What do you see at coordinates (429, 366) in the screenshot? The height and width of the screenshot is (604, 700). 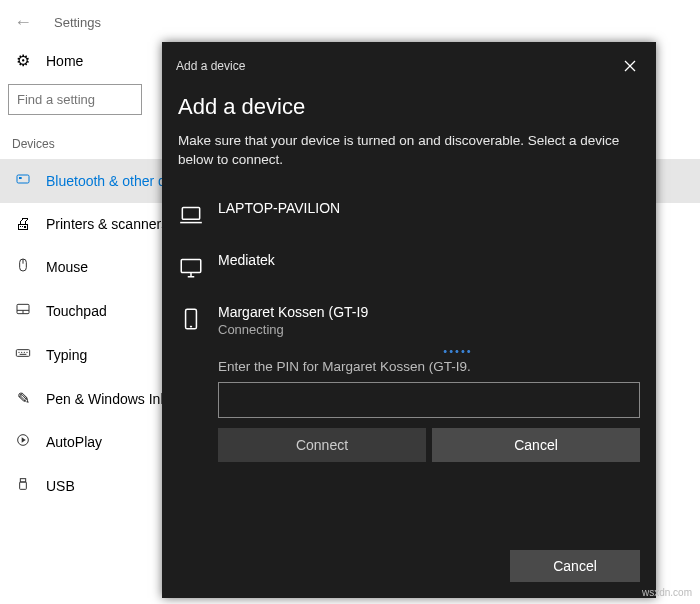 I see `pin-prompt: Enter the PIN for Margaret Kossen (GT-I9…` at bounding box center [429, 366].